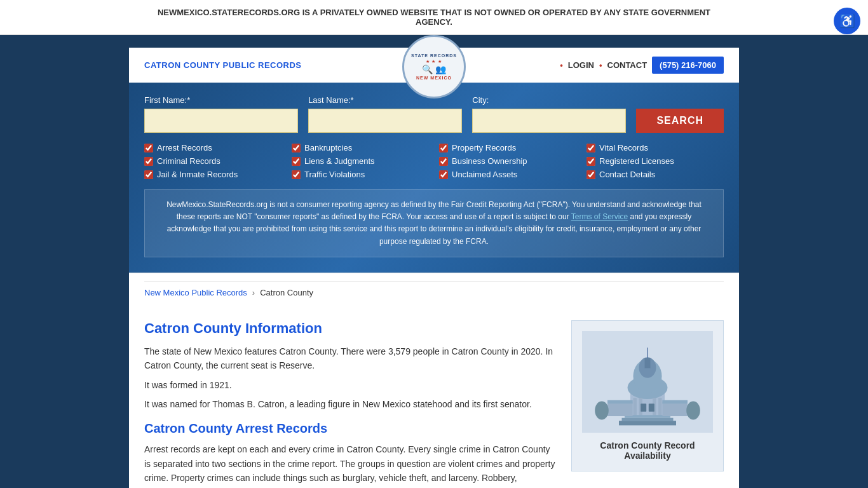 The image size is (868, 488). Describe the element at coordinates (441, 69) in the screenshot. I see `people-icon: 👥` at that location.